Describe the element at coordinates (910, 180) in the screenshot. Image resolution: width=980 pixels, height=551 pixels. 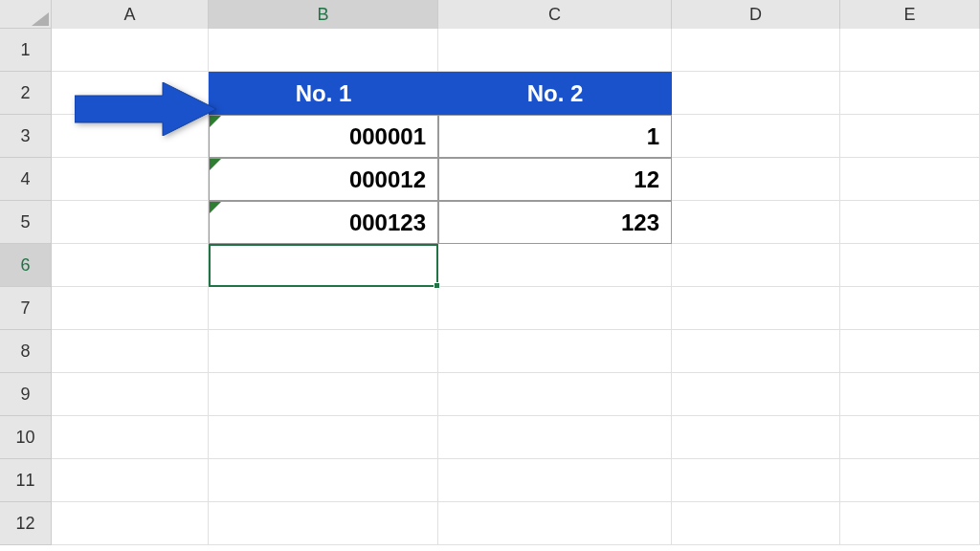
I see `cell-E4` at that location.